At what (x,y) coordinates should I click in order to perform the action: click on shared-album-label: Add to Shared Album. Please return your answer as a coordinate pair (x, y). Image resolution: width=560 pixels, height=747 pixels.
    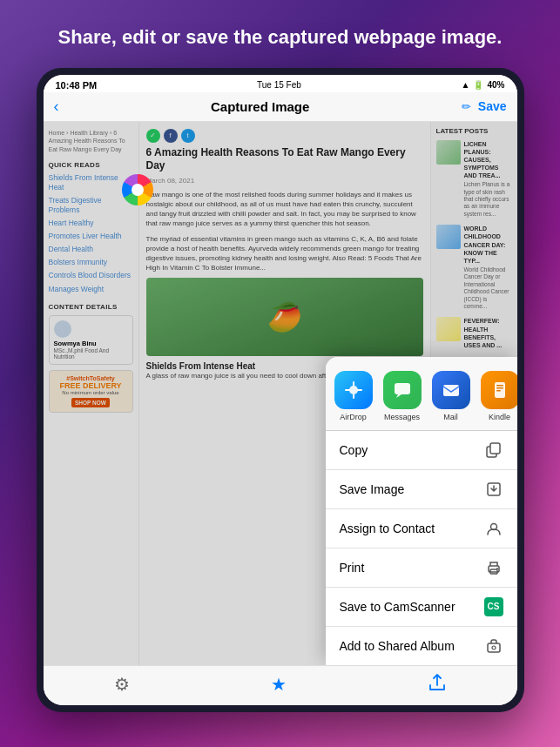
    Looking at the image, I should click on (397, 646).